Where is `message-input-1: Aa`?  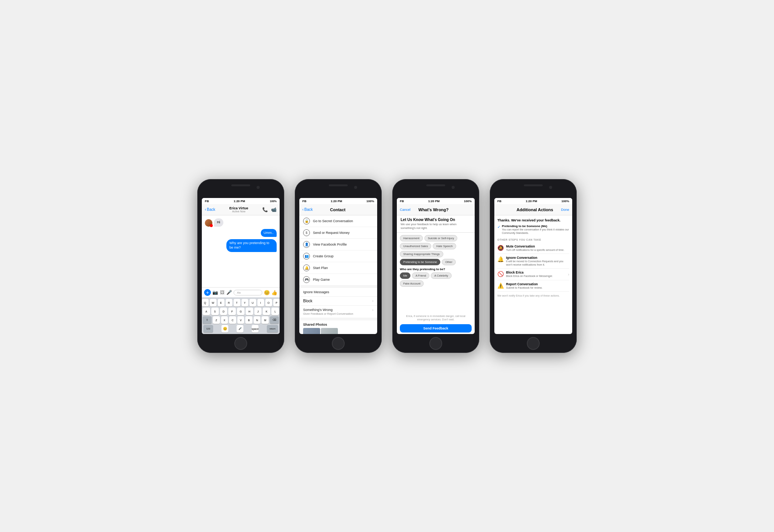
message-input-1: Aa is located at coordinates (248, 292).